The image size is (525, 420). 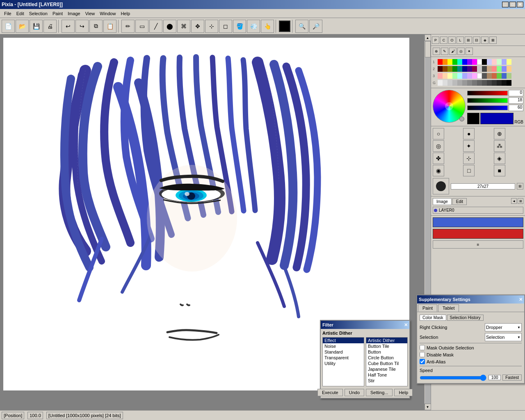 I want to click on setting-button: Setting..., so click(x=379, y=393).